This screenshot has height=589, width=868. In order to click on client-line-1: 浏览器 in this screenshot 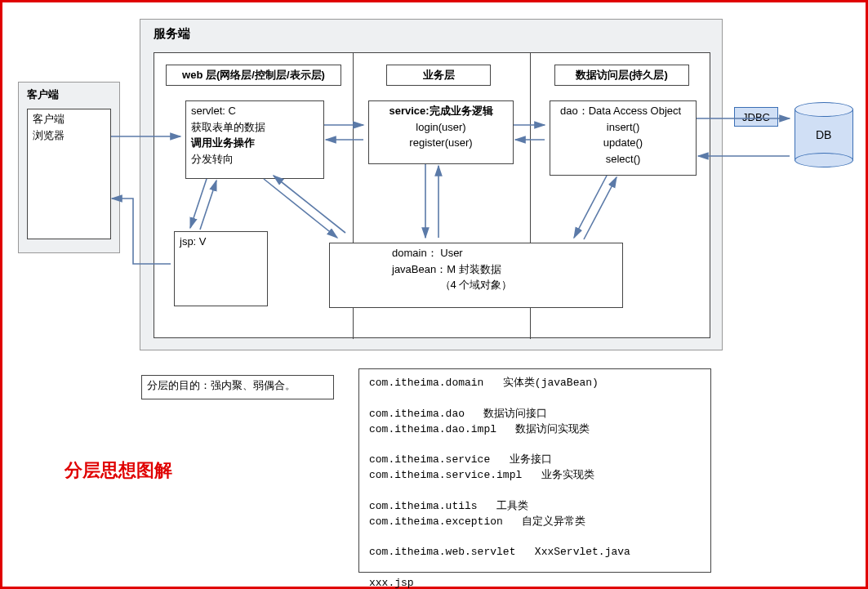, I will do `click(69, 136)`.